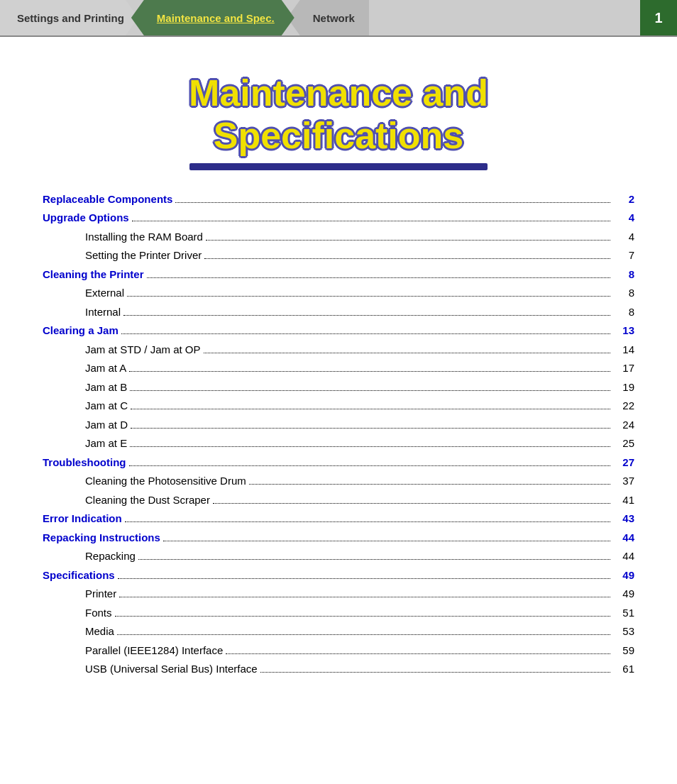 This screenshot has width=677, height=784. What do you see at coordinates (338, 275) in the screenshot?
I see `toc-entry: Cleaning the Printer8` at bounding box center [338, 275].